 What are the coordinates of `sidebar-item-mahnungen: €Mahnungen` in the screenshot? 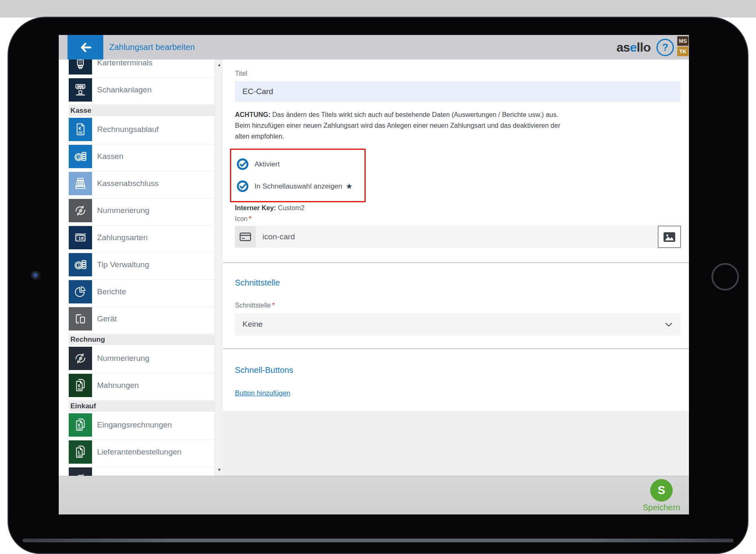 It's located at (142, 387).